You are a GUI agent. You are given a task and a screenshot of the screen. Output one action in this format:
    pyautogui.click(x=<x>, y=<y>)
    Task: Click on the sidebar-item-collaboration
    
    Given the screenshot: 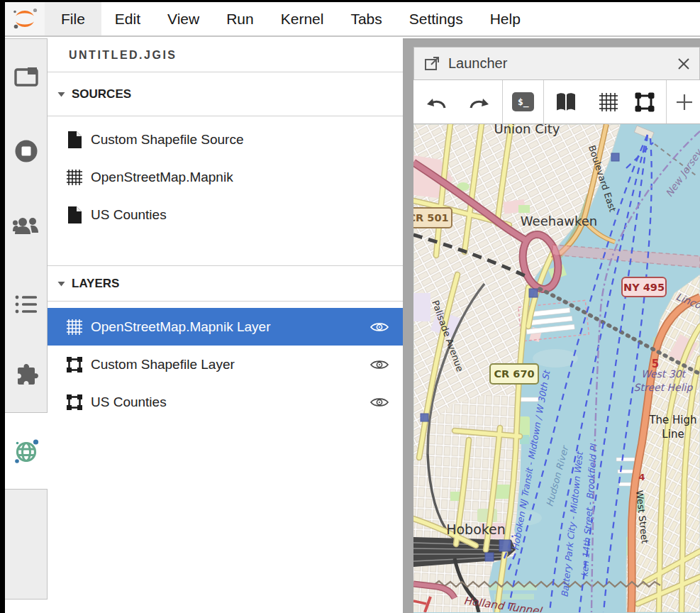 What is the action you would take?
    pyautogui.click(x=26, y=228)
    